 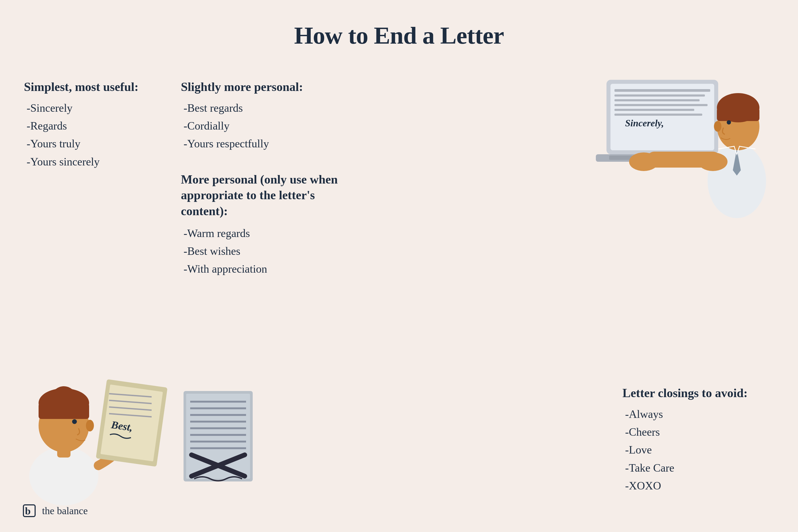 I want to click on avoid-item-3: -Love, so click(x=700, y=450).